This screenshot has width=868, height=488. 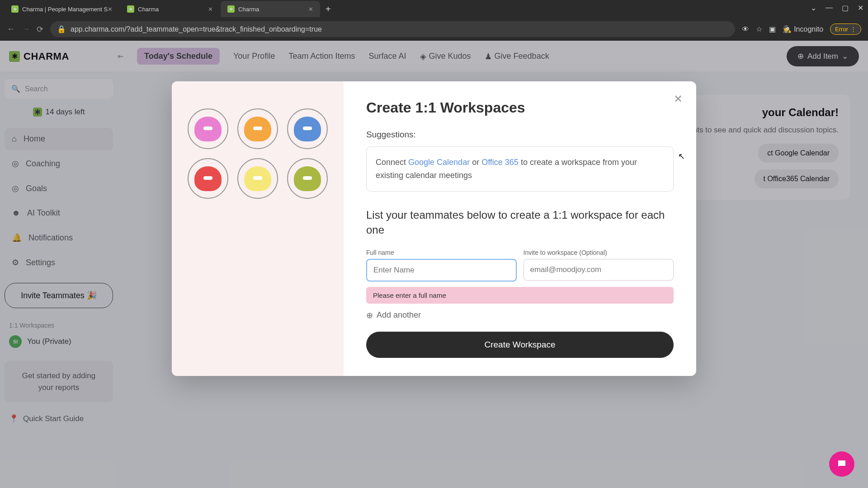 What do you see at coordinates (11, 29) in the screenshot?
I see `back-button: ←` at bounding box center [11, 29].